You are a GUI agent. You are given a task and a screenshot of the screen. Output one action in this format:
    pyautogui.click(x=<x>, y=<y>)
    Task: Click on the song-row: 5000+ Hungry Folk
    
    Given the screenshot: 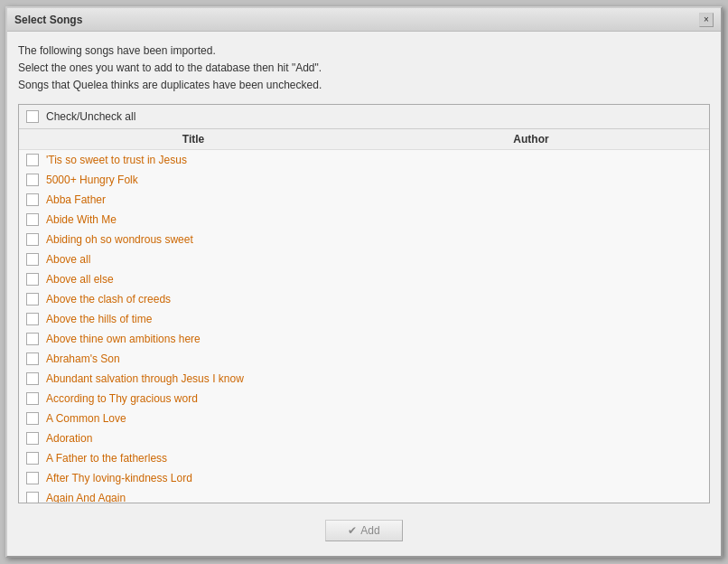 What is the action you would take?
    pyautogui.click(x=364, y=180)
    